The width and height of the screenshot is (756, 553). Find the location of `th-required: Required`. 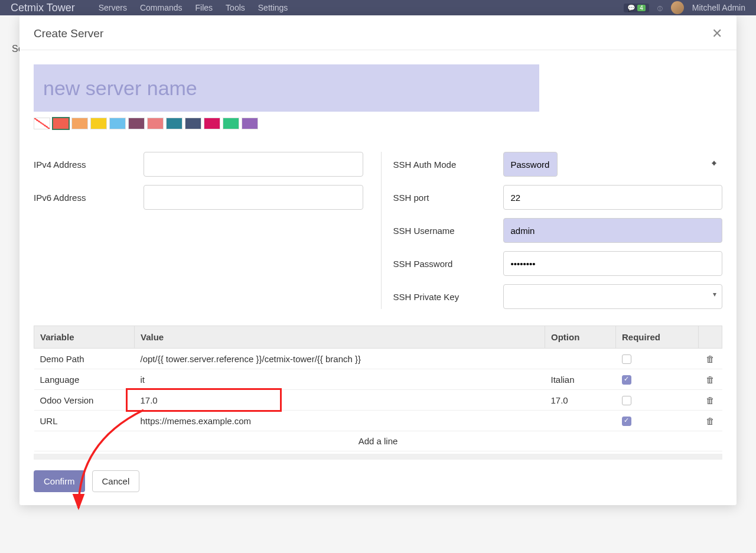

th-required: Required is located at coordinates (657, 337).